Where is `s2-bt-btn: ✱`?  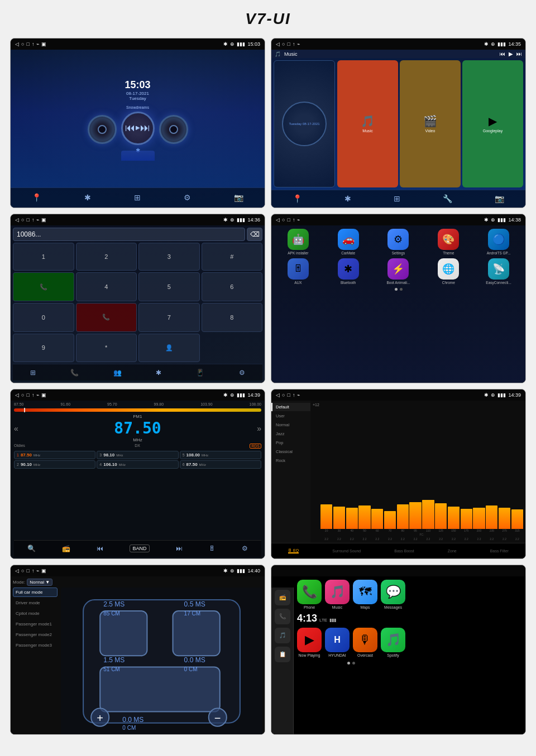 s2-bt-btn: ✱ is located at coordinates (348, 199).